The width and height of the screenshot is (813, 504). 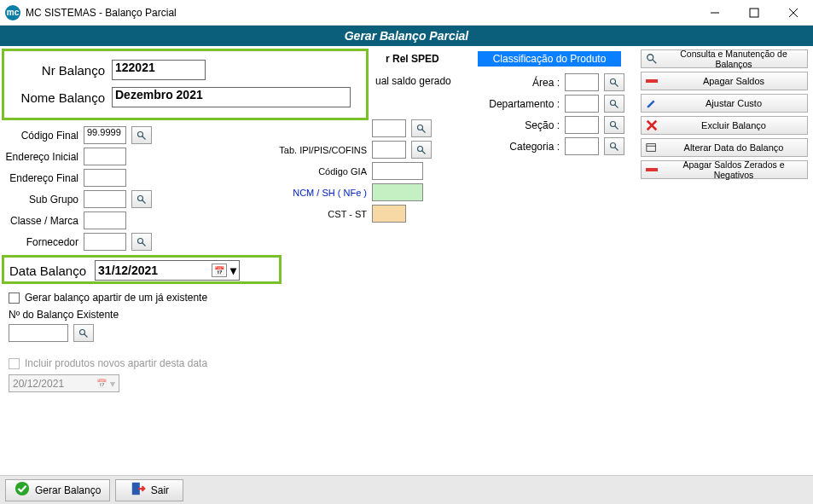 What do you see at coordinates (398, 171) in the screenshot?
I see `gia-input` at bounding box center [398, 171].